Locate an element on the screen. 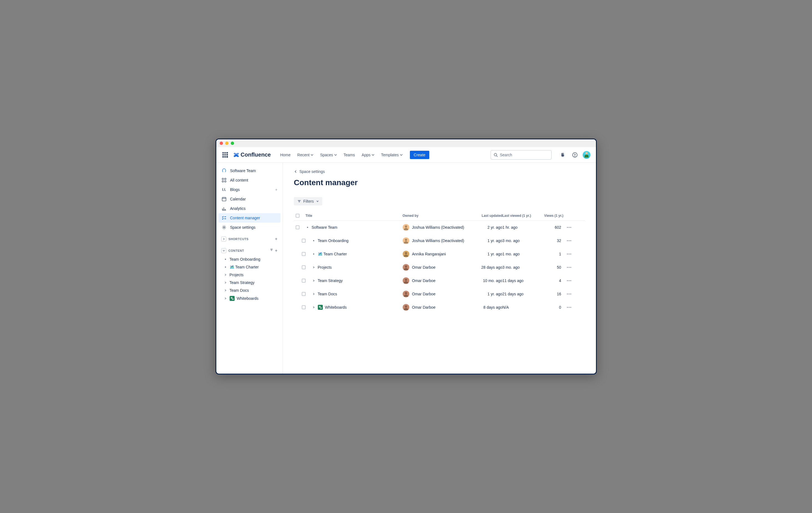 The height and width of the screenshot is (513, 812). sidebar-space-settings: Space settings is located at coordinates (250, 227).